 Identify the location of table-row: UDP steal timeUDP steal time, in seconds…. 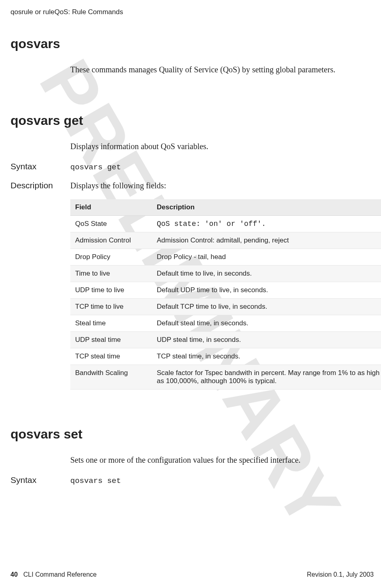
(225, 340).